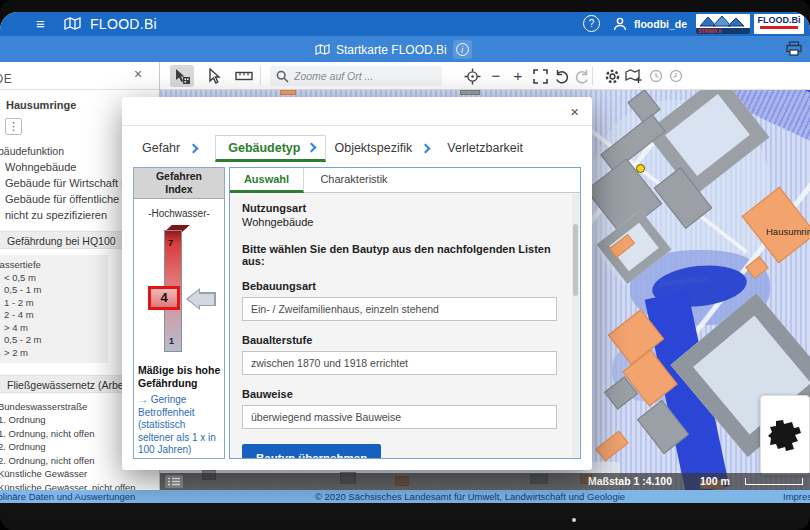 Image resolution: width=810 pixels, height=530 pixels. What do you see at coordinates (359, 76) in the screenshot?
I see `search-input` at bounding box center [359, 76].